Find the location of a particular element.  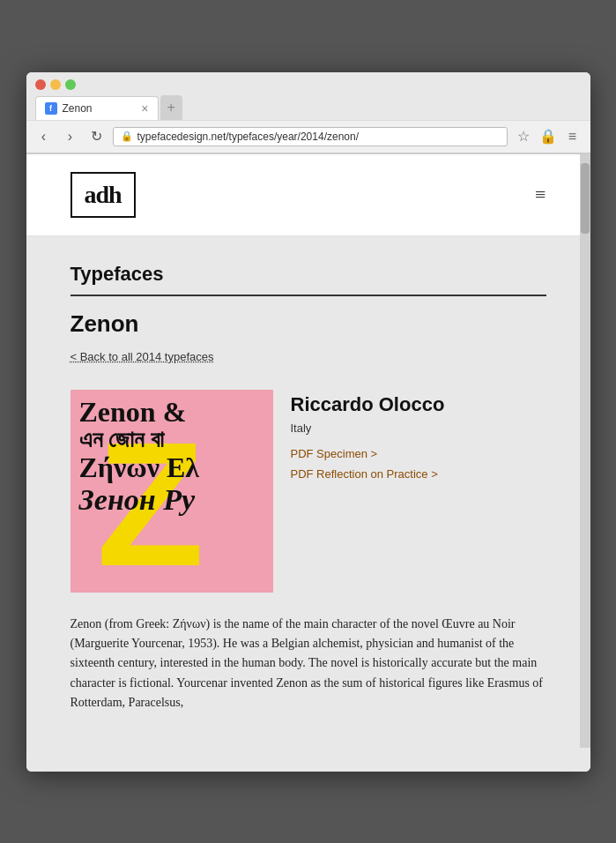

designer-name: Riccardo Olocco is located at coordinates (419, 405).